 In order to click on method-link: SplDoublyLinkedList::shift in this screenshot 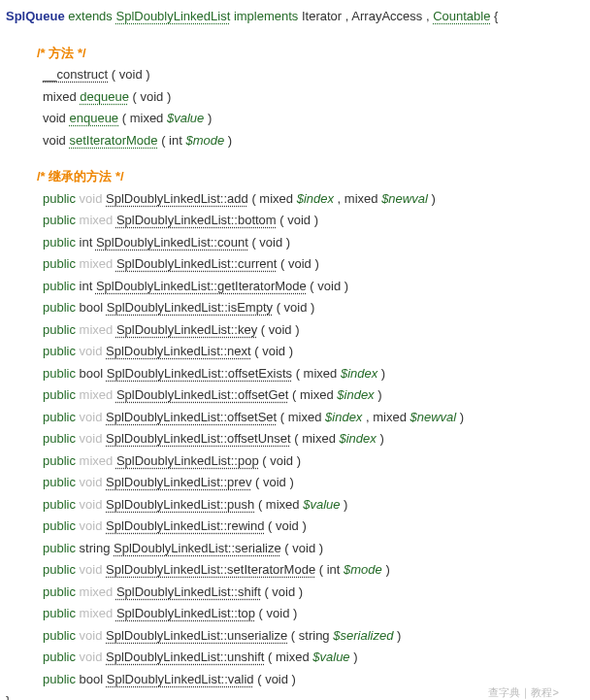, I will do `click(188, 592)`.